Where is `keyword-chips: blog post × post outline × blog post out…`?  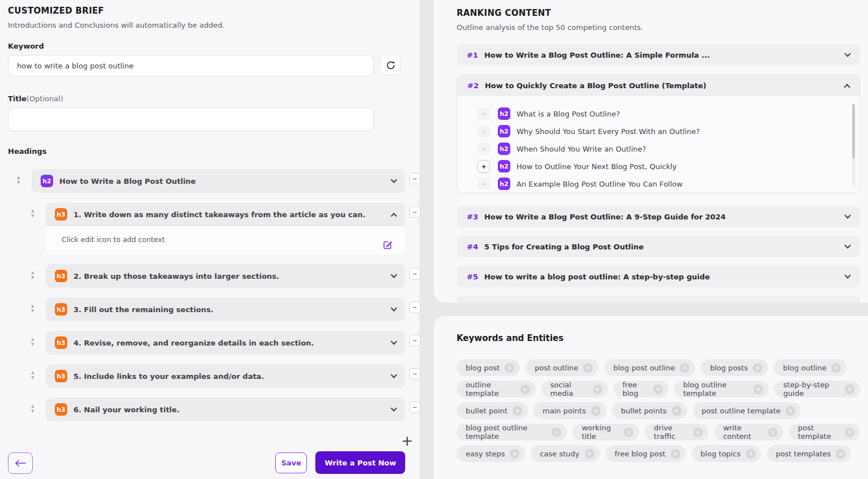 keyword-chips: blog post × post outline × blog post out… is located at coordinates (658, 411).